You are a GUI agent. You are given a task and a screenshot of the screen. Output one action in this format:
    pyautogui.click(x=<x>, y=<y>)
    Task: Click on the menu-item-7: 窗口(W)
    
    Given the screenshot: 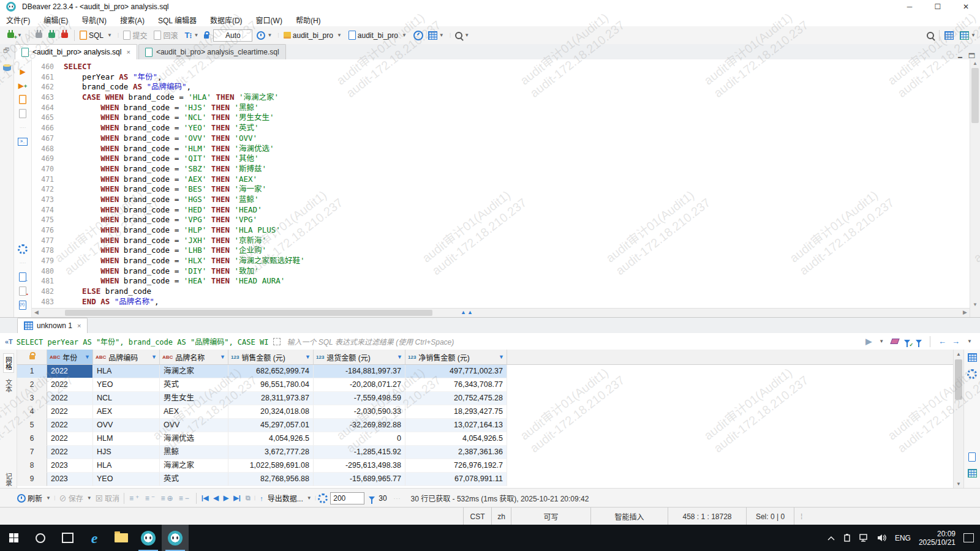 What is the action you would take?
    pyautogui.click(x=270, y=20)
    